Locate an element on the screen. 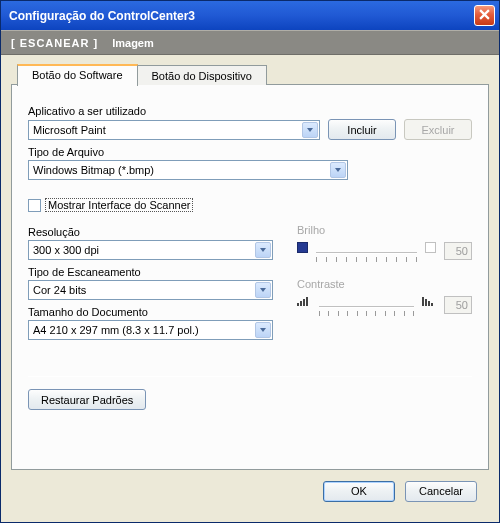 Image resolution: width=500 pixels, height=523 pixels. scantype-value: Cor 24 bits is located at coordinates (152, 290).